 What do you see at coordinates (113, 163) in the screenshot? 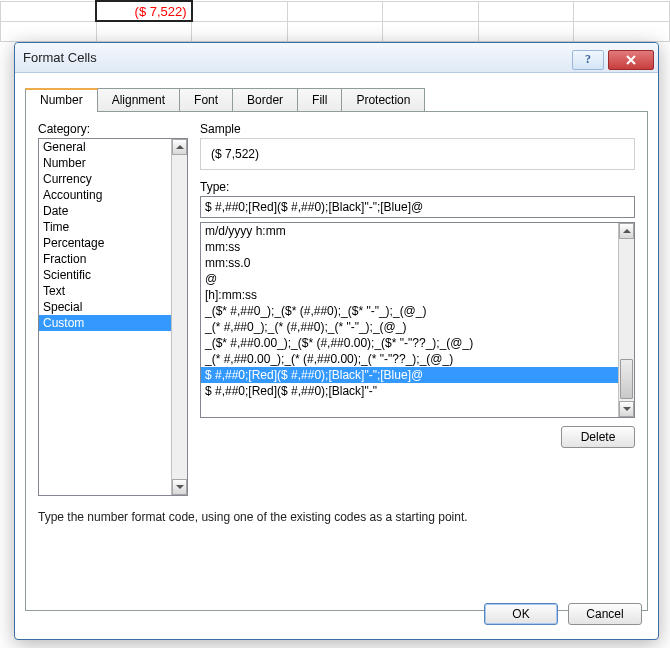
I see `category-item: Number` at bounding box center [113, 163].